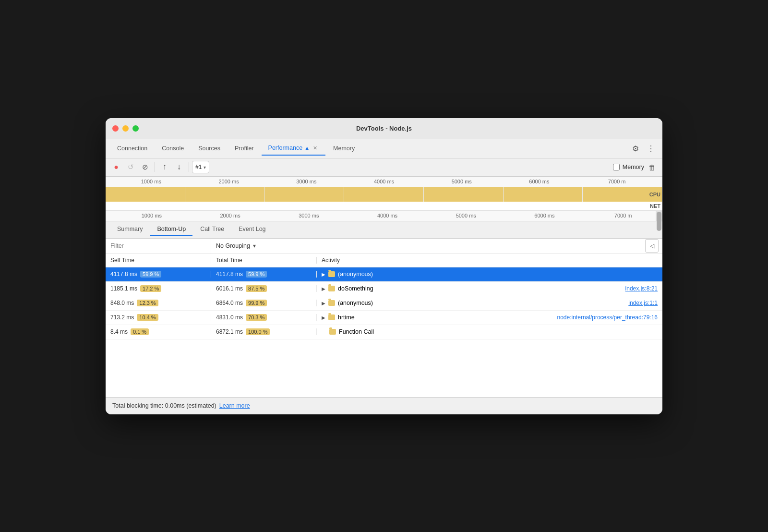 The image size is (768, 532). I want to click on learn-more-link: Learn more, so click(235, 406).